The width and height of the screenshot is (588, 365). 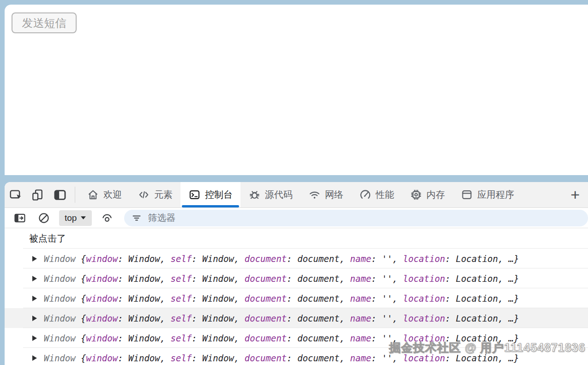 I want to click on tab-sources: 源代码, so click(x=270, y=195).